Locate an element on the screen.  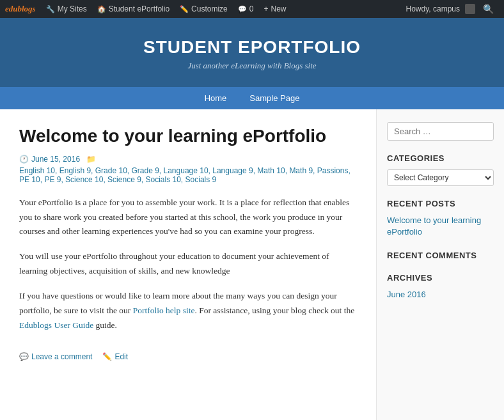
admin-student-eportfolio: 🏠 Student ePortfolio is located at coordinates (133, 9).